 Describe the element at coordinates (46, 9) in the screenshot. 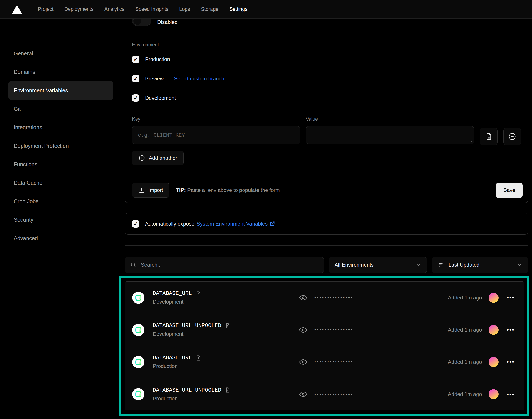

I see `tab-project: Project` at that location.